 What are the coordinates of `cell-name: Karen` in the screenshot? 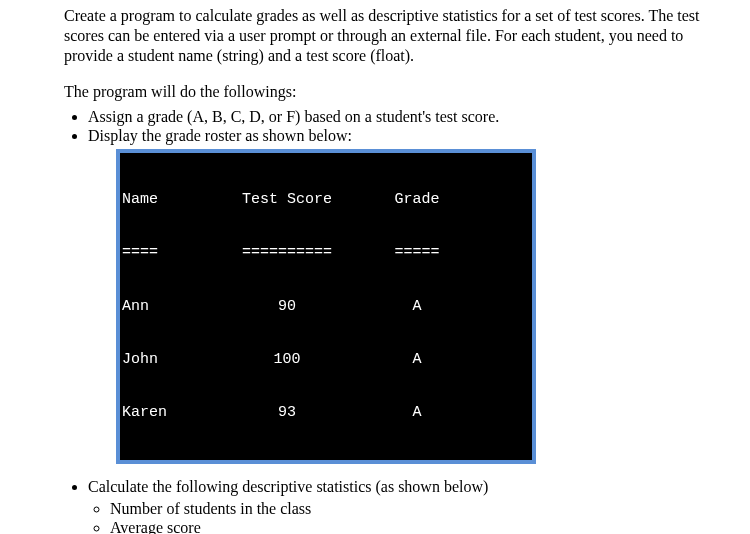 It's located at (170, 413).